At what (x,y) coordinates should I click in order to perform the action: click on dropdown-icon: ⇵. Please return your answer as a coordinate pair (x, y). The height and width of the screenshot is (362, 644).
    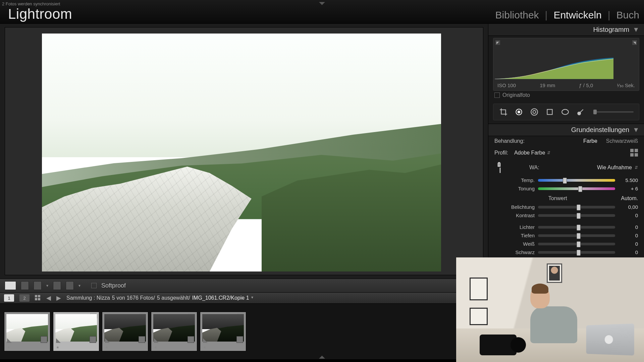
    Looking at the image, I should click on (636, 168).